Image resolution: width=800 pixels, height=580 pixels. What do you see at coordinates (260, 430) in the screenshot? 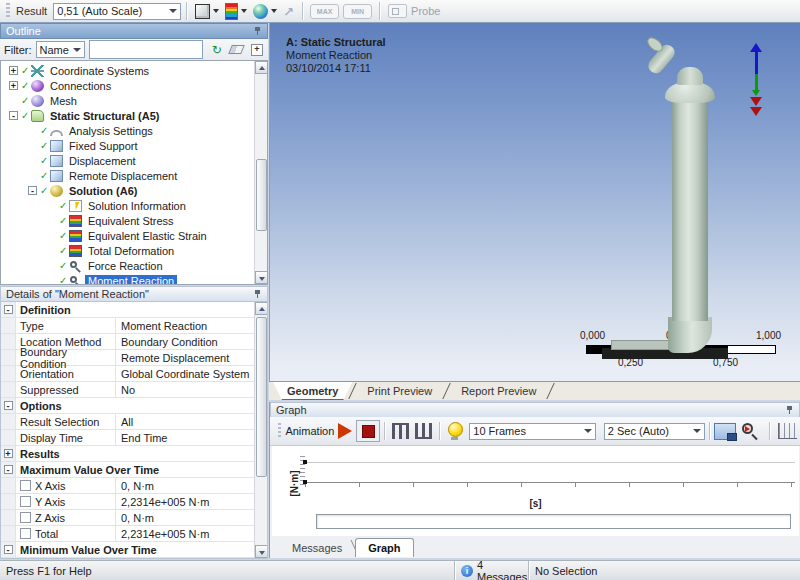
I see `details-scrollbar` at bounding box center [260, 430].